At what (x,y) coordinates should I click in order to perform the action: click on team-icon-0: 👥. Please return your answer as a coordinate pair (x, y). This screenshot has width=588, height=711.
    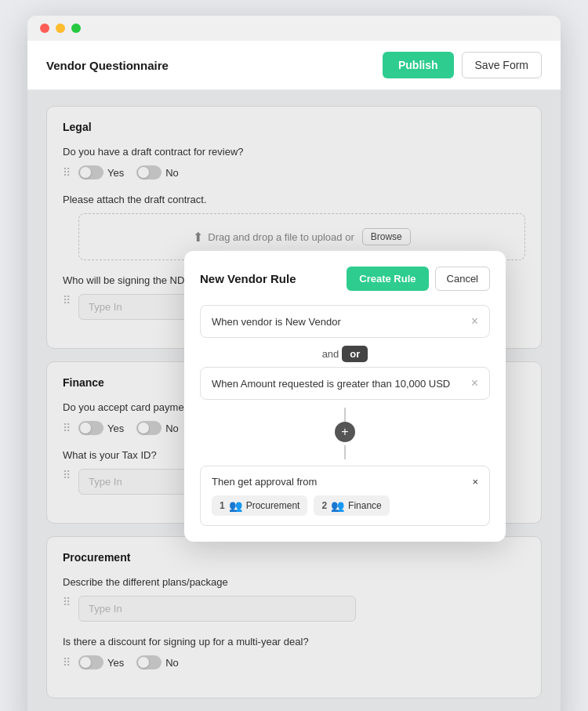
    Looking at the image, I should click on (235, 506).